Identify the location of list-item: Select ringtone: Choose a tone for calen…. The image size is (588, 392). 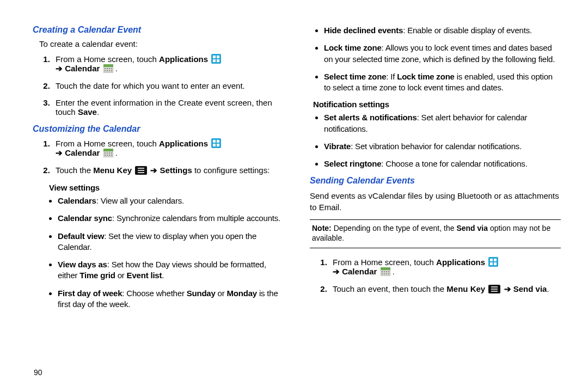
(442, 164).